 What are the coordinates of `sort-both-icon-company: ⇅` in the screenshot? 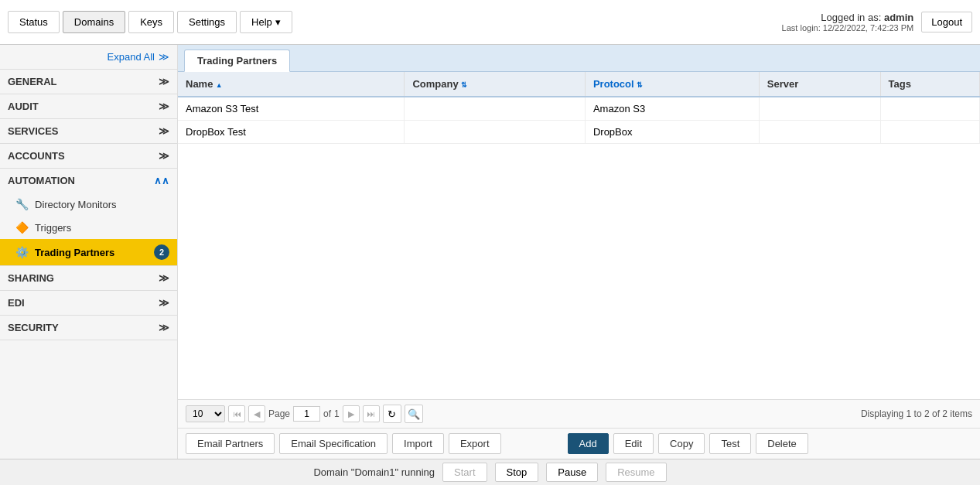 It's located at (464, 85).